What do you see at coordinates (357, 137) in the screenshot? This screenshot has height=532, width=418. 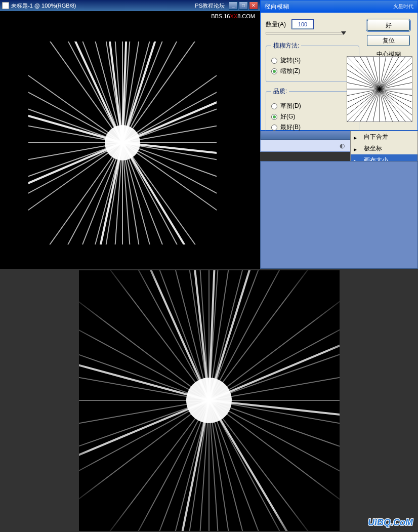 I see `merge-icon: ▸` at bounding box center [357, 137].